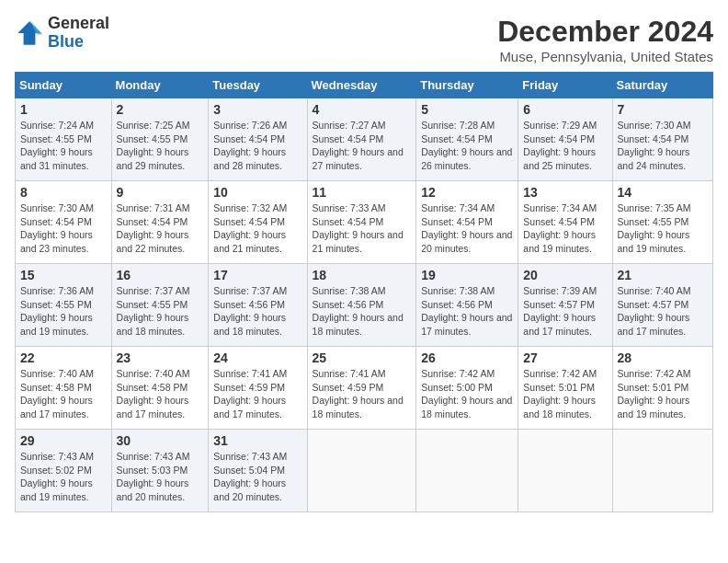 This screenshot has width=728, height=563. Describe the element at coordinates (364, 388) in the screenshot. I see `calendar-week-4: 22Sunrise: 7:40 AMSunset: 4:58 PMDayligh…` at that location.